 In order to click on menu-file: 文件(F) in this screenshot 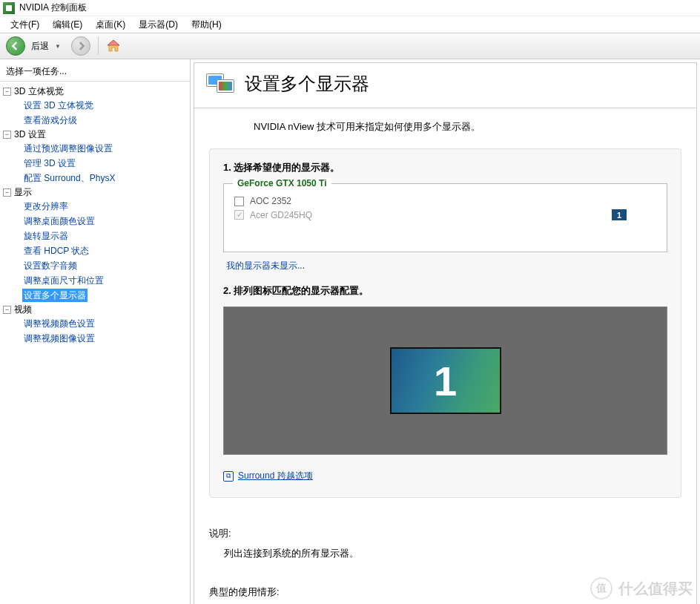, I will do `click(25, 25)`.